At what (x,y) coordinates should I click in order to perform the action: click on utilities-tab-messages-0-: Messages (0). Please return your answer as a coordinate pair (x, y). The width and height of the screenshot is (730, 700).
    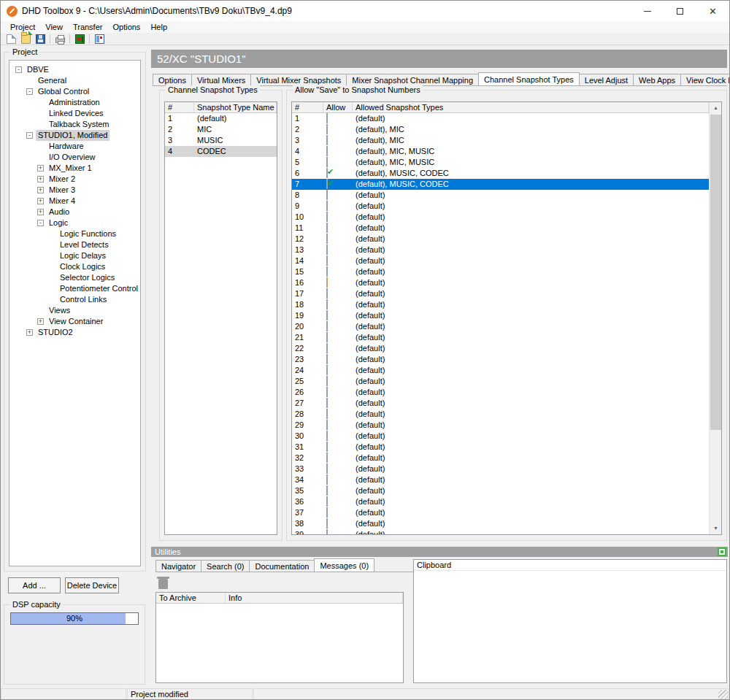
    Looking at the image, I should click on (345, 565).